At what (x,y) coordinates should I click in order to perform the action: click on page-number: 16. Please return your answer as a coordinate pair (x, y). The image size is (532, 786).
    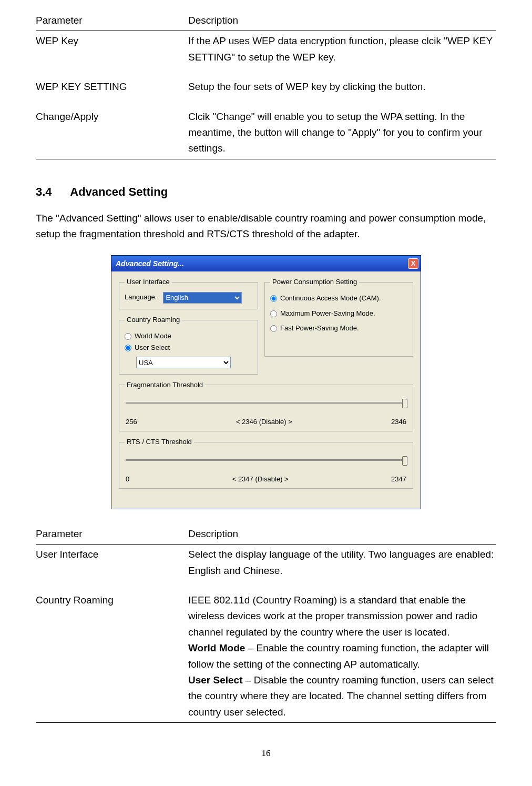
    Looking at the image, I should click on (266, 753).